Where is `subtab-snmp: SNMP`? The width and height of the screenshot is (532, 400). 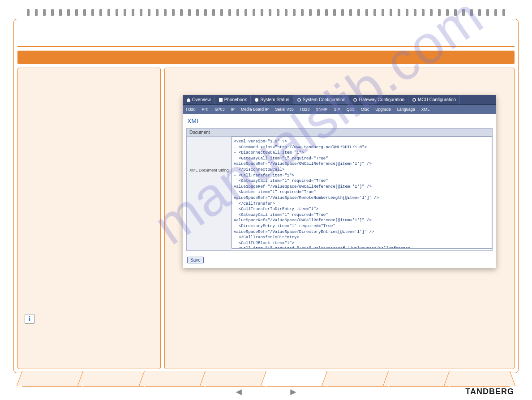 subtab-snmp: SNMP is located at coordinates (322, 109).